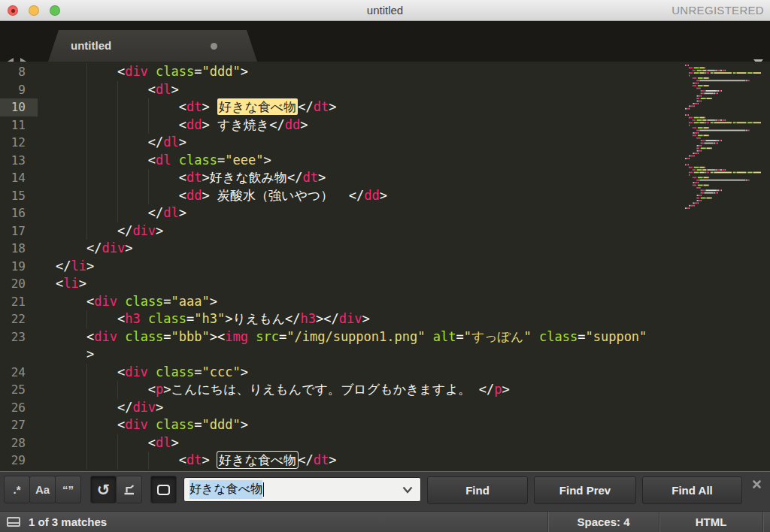 The width and height of the screenshot is (770, 532). Describe the element at coordinates (385, 213) in the screenshot. I see `code-line: 16 </dl>` at that location.